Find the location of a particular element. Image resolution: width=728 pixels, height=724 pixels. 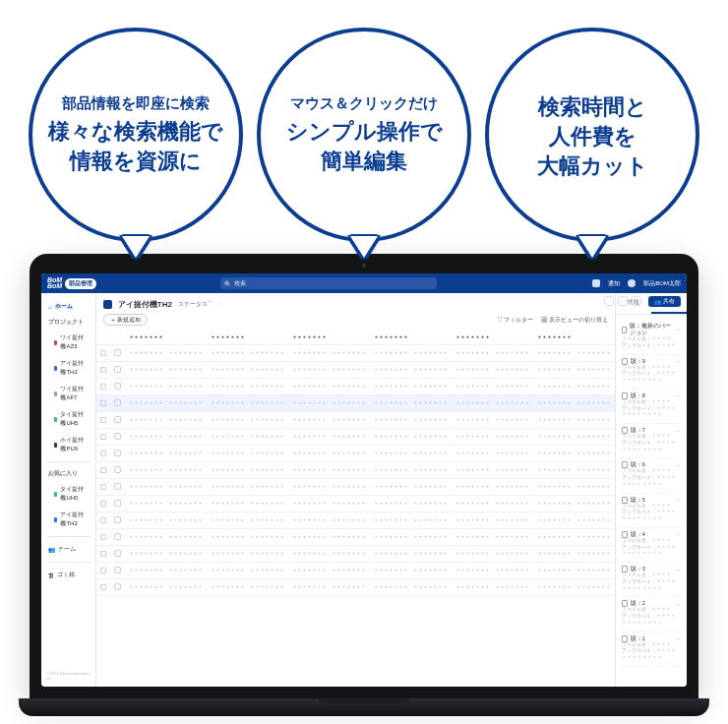

home-icon: ⌂ is located at coordinates (50, 307).